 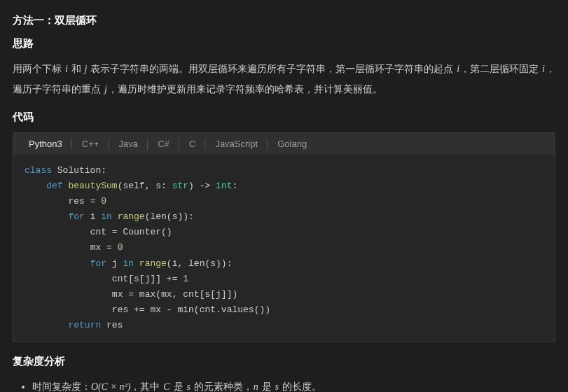 I want to click on code-text: mx = max(mx, cnt[s[j]]), so click(x=175, y=294).